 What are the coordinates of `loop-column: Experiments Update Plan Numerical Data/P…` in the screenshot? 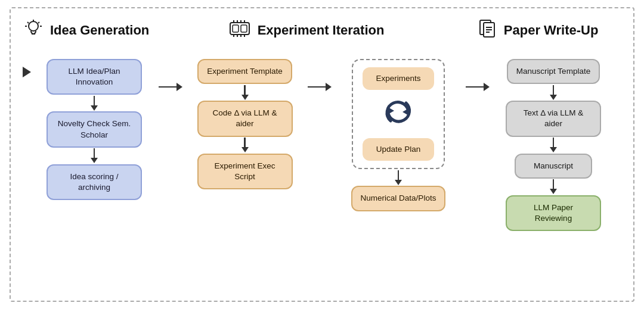 It's located at (398, 132).